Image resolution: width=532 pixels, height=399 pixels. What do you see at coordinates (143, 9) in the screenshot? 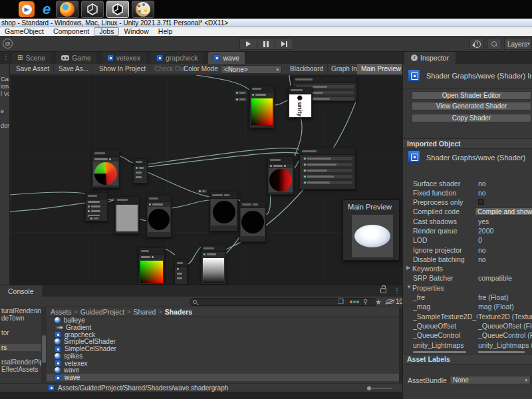
I see `paint-app-icon` at bounding box center [143, 9].